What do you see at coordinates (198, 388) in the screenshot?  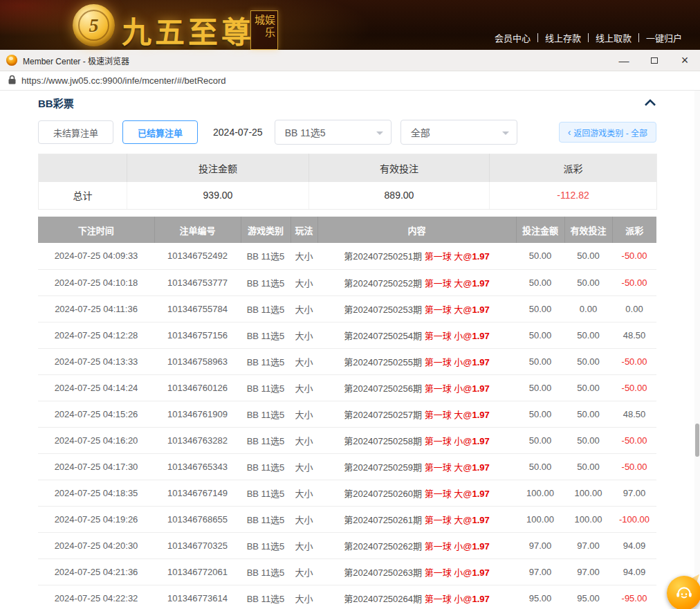 I see `cell-order-number: 101346760126` at bounding box center [198, 388].